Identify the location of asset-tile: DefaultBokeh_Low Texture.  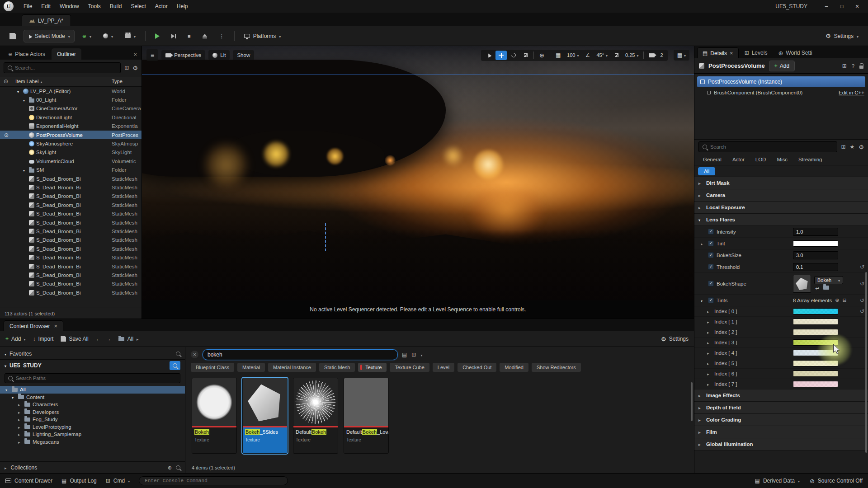
(366, 416).